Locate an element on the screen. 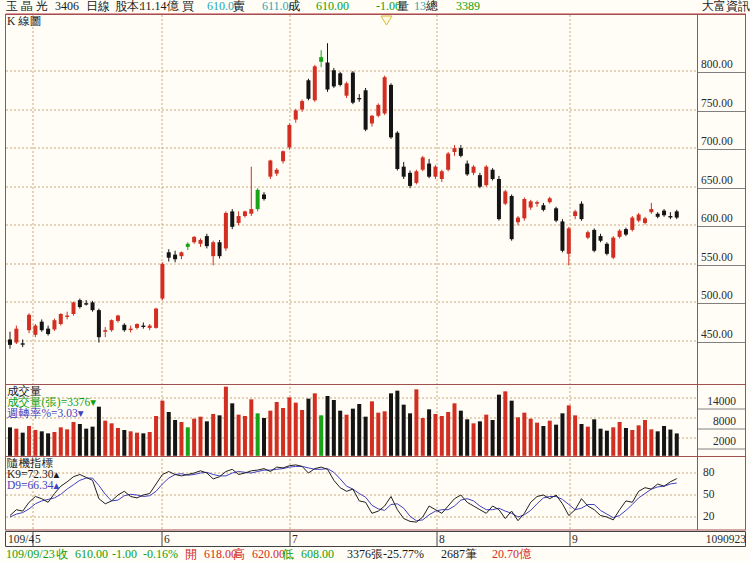  price-tick-label: 500.00 is located at coordinates (717, 295).